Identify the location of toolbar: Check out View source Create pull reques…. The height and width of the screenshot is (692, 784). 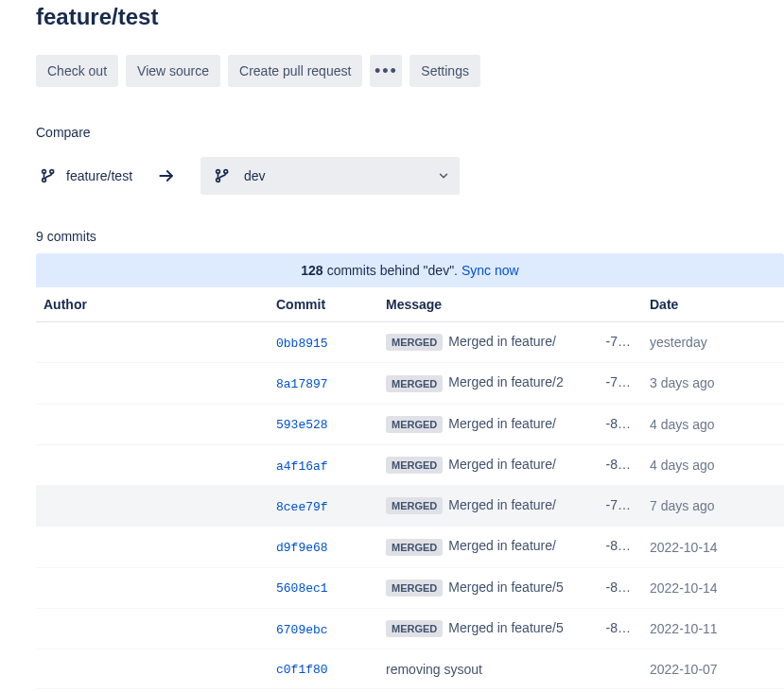
(410, 71).